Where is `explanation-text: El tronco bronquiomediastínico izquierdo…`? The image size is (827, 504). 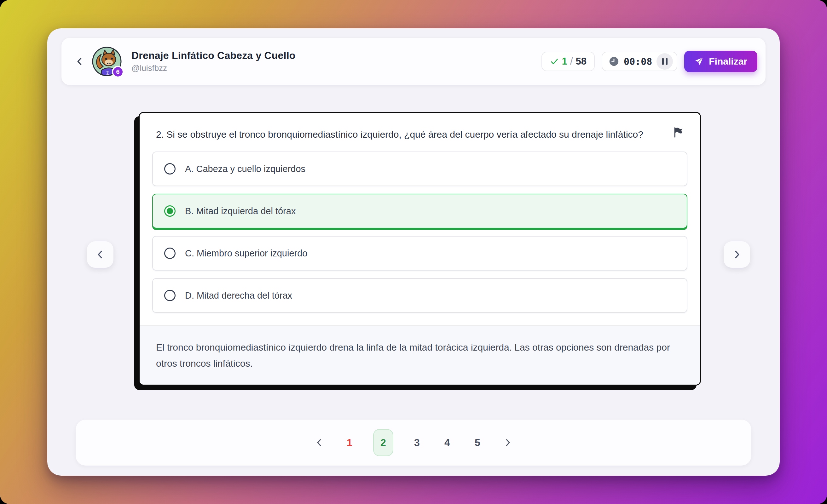
explanation-text: El tronco bronquiomediastínico izquierdo… is located at coordinates (420, 355).